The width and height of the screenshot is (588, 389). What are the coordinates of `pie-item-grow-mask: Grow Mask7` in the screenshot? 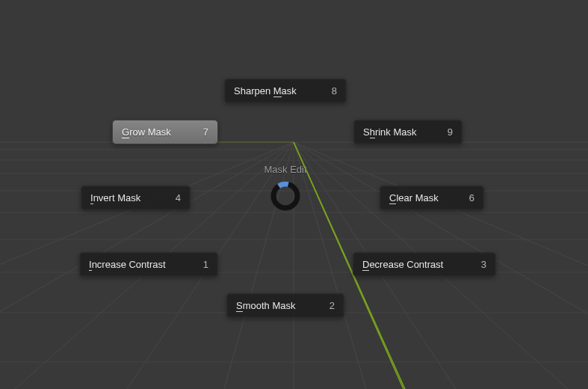 It's located at (165, 132).